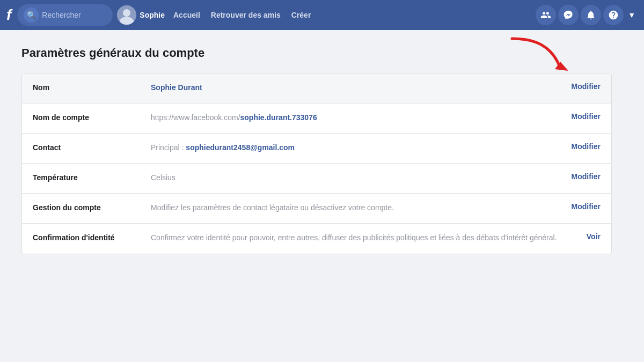 The width and height of the screenshot is (644, 362). Describe the element at coordinates (632, 15) in the screenshot. I see `navbar-chevron: ▼` at that location.